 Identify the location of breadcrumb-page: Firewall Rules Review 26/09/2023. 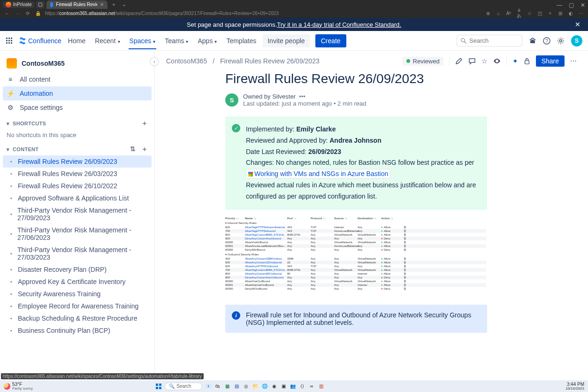
(270, 61).